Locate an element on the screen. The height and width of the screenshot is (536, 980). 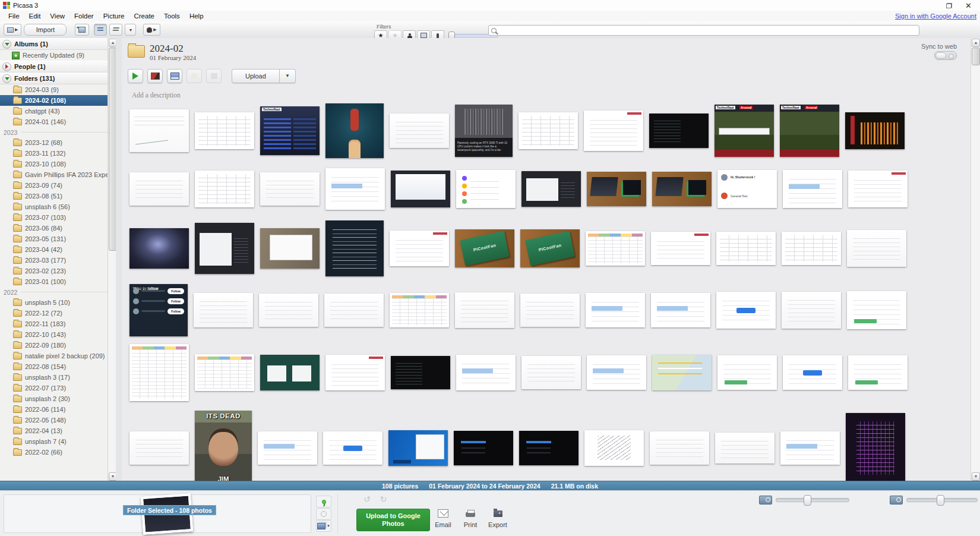
add-folder-button is located at coordinates (82, 30).